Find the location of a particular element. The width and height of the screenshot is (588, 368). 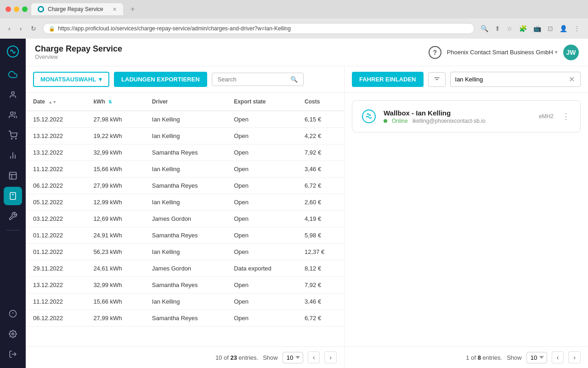

sidebar-item-info is located at coordinates (13, 314).